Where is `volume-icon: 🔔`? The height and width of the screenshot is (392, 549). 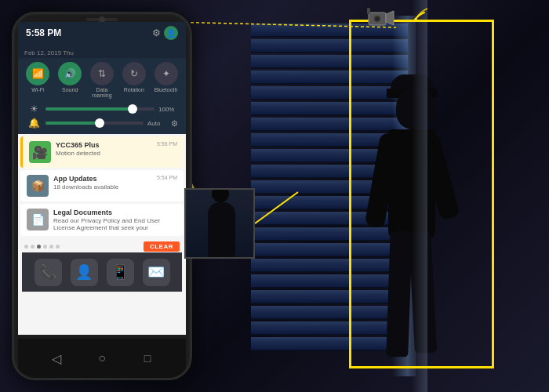
volume-icon: 🔔 is located at coordinates (34, 123).